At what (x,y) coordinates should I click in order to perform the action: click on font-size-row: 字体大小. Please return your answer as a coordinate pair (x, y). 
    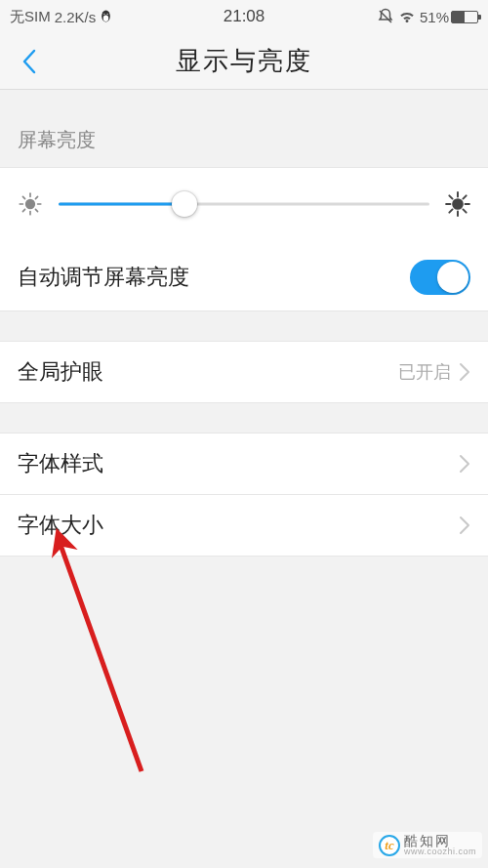
    Looking at the image, I should click on (244, 525).